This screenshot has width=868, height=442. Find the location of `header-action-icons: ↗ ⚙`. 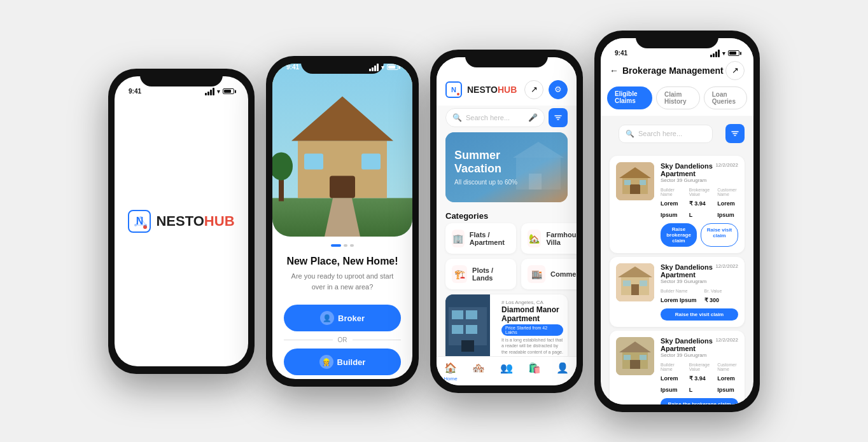

header-action-icons: ↗ ⚙ is located at coordinates (546, 90).